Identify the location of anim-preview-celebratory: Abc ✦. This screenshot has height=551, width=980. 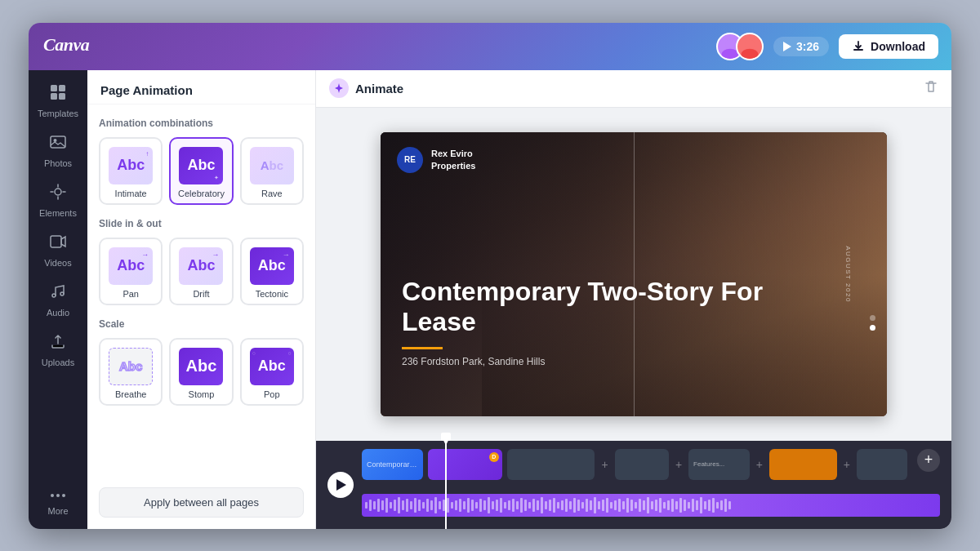
(201, 166).